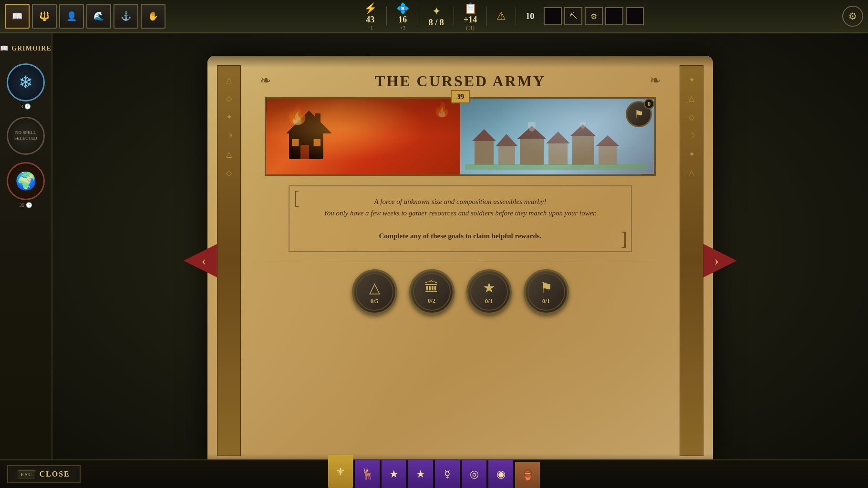 The image size is (868, 488). What do you see at coordinates (530, 16) in the screenshot?
I see `score-value: 10` at bounding box center [530, 16].